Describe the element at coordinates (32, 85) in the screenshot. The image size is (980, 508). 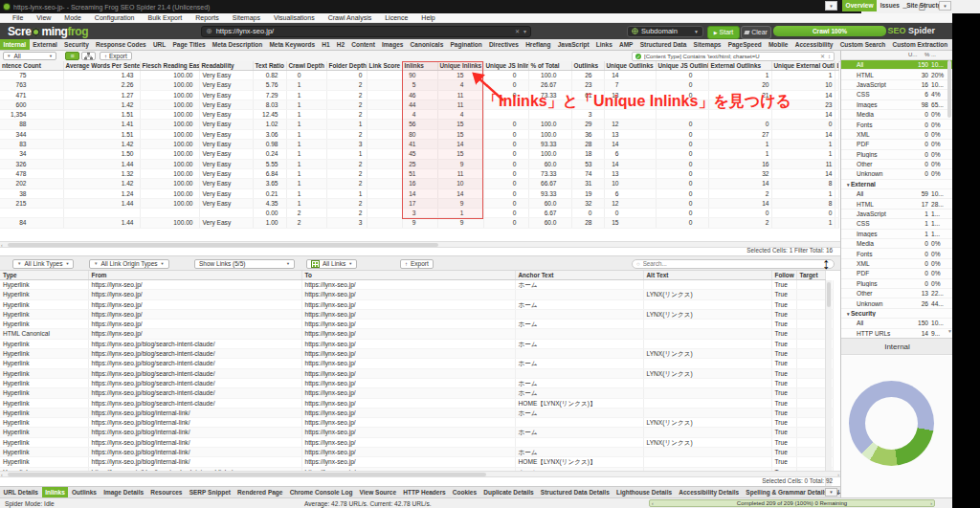
I see `table-cell: 763` at that location.